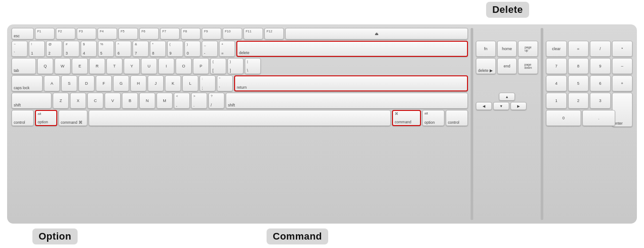 This screenshot has height=248, width=644. Describe the element at coordinates (52, 83) in the screenshot. I see `key-a: A` at that location.